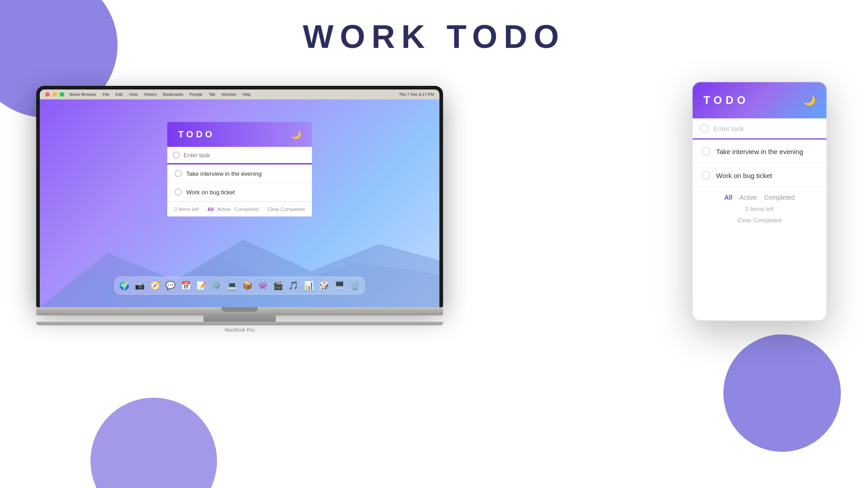 Image resolution: width=868 pixels, height=488 pixels. What do you see at coordinates (119, 94) in the screenshot?
I see `menu-edit: Edit` at bounding box center [119, 94].